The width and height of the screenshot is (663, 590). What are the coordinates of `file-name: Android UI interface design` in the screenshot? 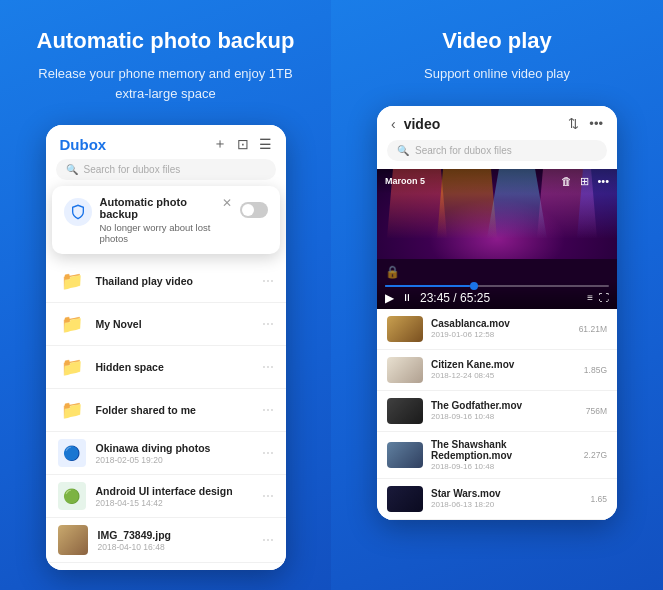 It's located at (174, 491).